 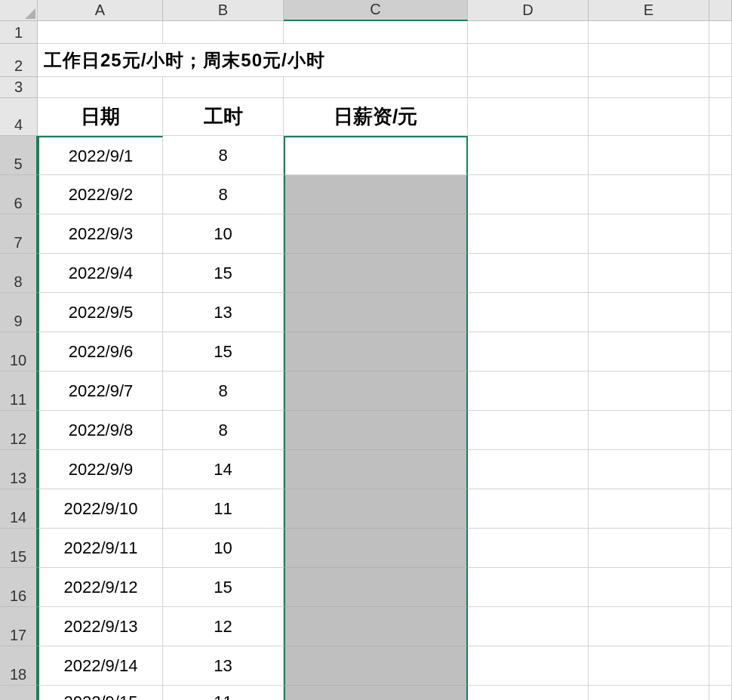 What do you see at coordinates (100, 313) in the screenshot?
I see `cell-A9: 2022/9/5` at bounding box center [100, 313].